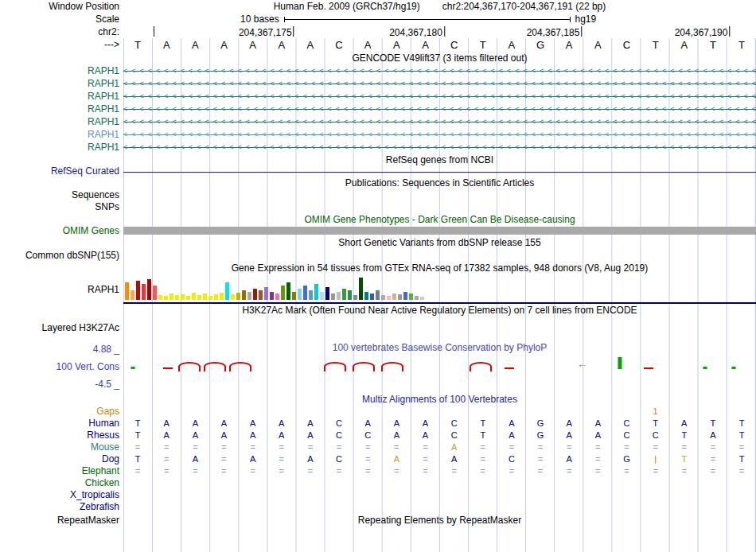  What do you see at coordinates (378, 423) in the screenshot?
I see `multiz-row-human: HumanTAAAAAACAAACTAGAACTATT` at bounding box center [378, 423].